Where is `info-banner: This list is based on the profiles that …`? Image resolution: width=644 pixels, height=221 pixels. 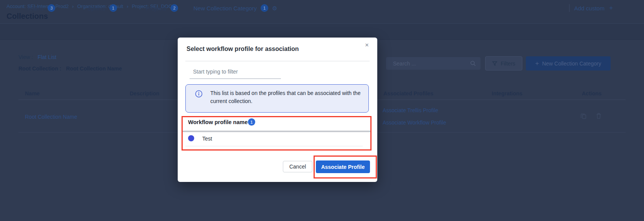 info-banner: This list is based on the profiles that … is located at coordinates (277, 98).